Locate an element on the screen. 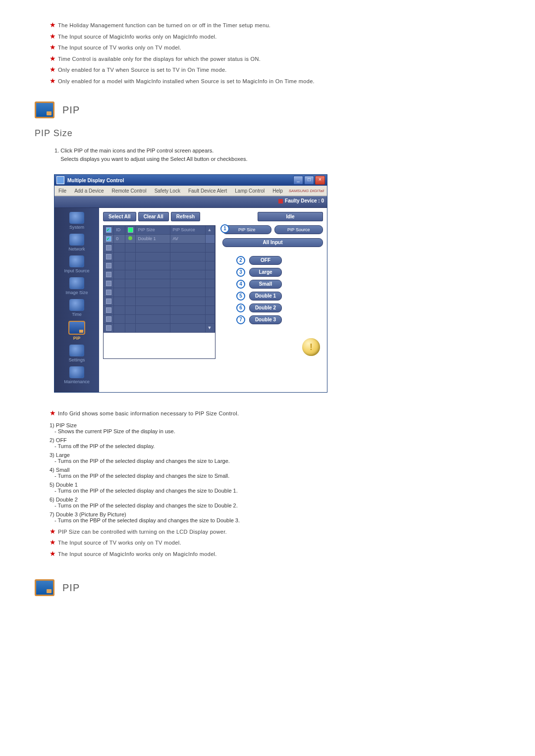  close-button: × is located at coordinates (320, 180).